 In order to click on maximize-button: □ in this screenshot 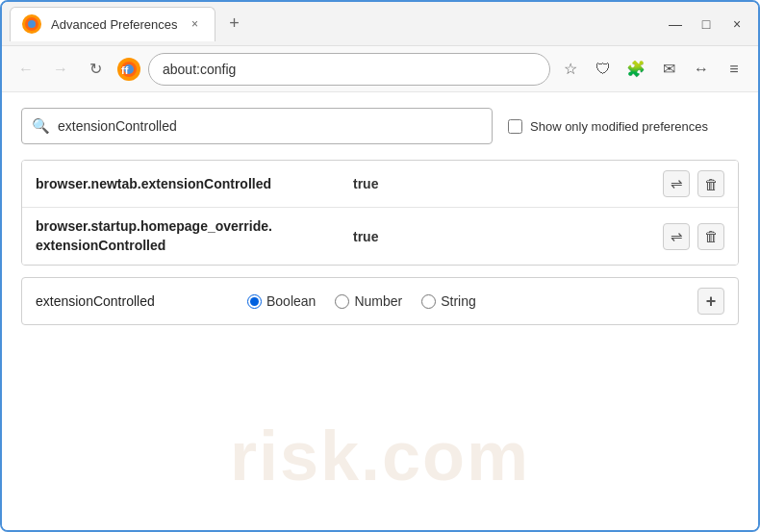, I will do `click(706, 24)`.